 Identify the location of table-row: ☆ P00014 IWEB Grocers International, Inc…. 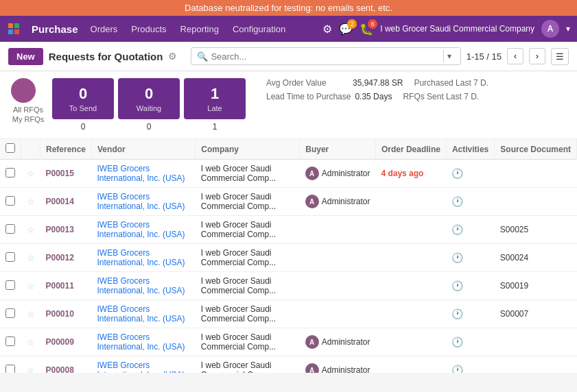
(288, 201).